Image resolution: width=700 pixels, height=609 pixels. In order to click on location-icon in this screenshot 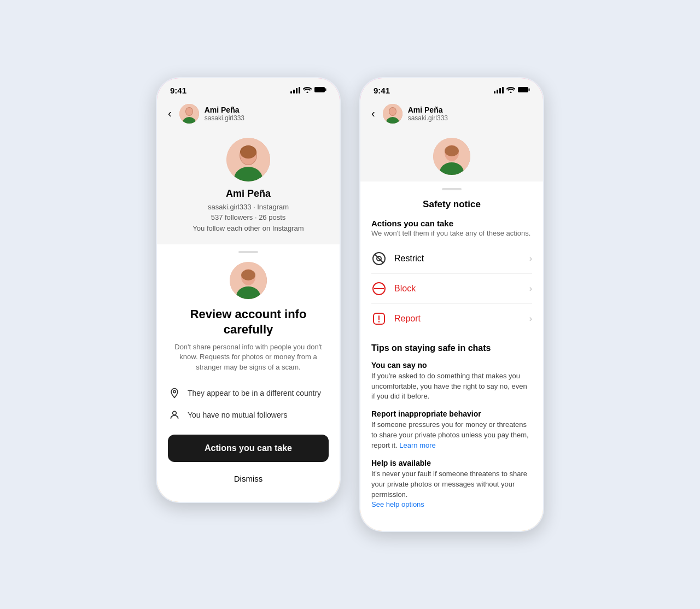, I will do `click(174, 393)`.